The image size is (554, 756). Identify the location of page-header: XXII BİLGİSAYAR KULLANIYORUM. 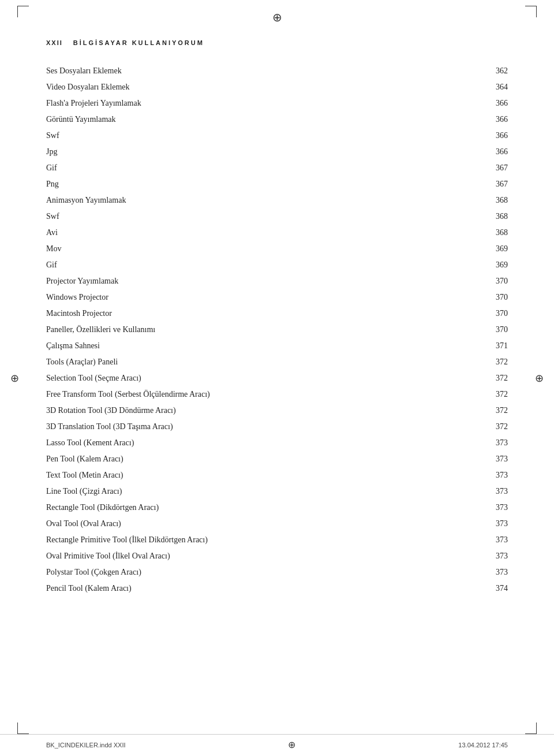
(277, 43).